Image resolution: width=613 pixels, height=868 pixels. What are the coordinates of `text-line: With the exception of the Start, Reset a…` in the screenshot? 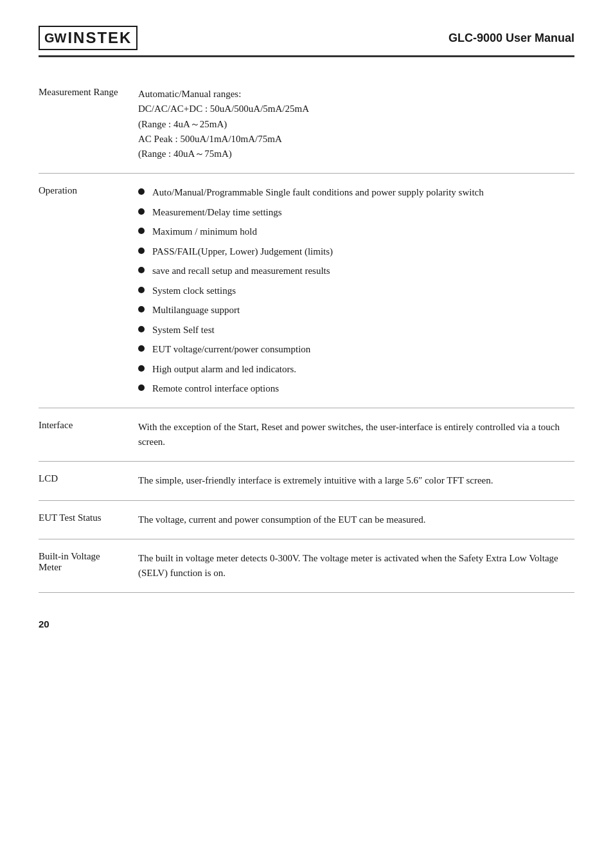 It's located at (349, 435).